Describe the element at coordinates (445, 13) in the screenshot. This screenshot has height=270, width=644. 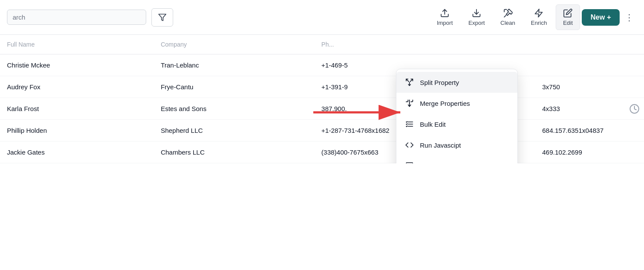
I see `import-icon` at that location.